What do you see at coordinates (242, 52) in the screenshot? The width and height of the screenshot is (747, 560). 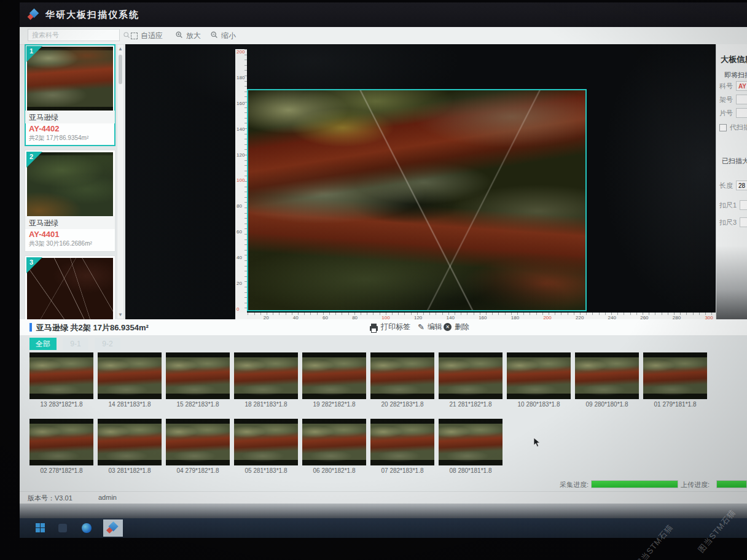 I see `ruler-tick: 200` at bounding box center [242, 52].